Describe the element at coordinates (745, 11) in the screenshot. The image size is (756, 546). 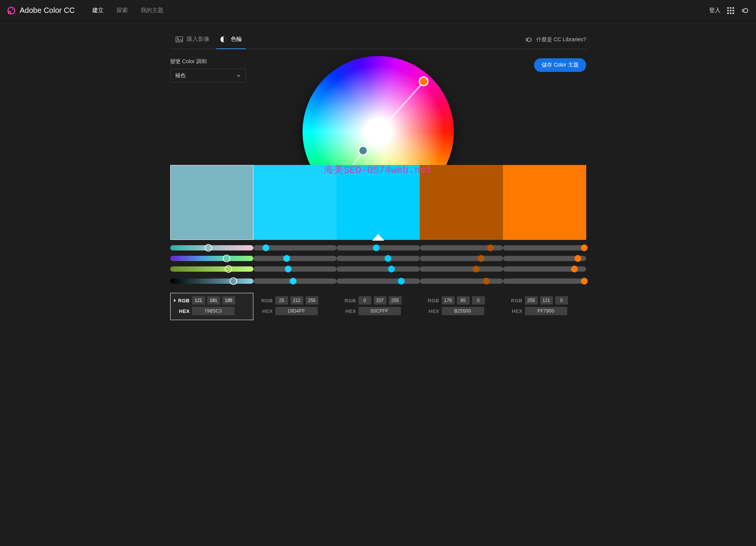
I see `creative-cloud-icon` at that location.